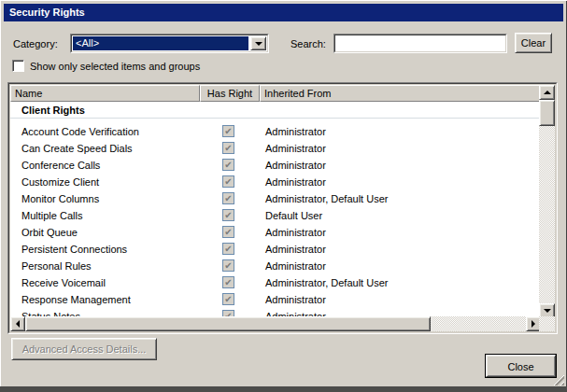 The width and height of the screenshot is (567, 392). What do you see at coordinates (35, 44) in the screenshot?
I see `category-label: Category:` at bounding box center [35, 44].